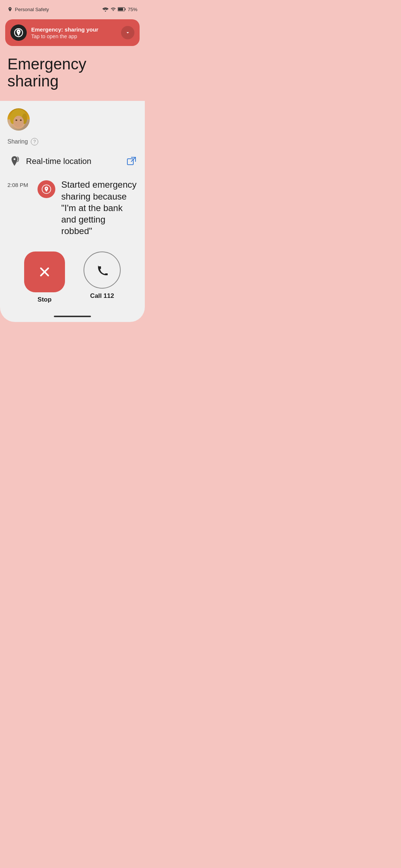 The width and height of the screenshot is (401, 868). I want to click on location-row: Real-time location, so click(72, 161).